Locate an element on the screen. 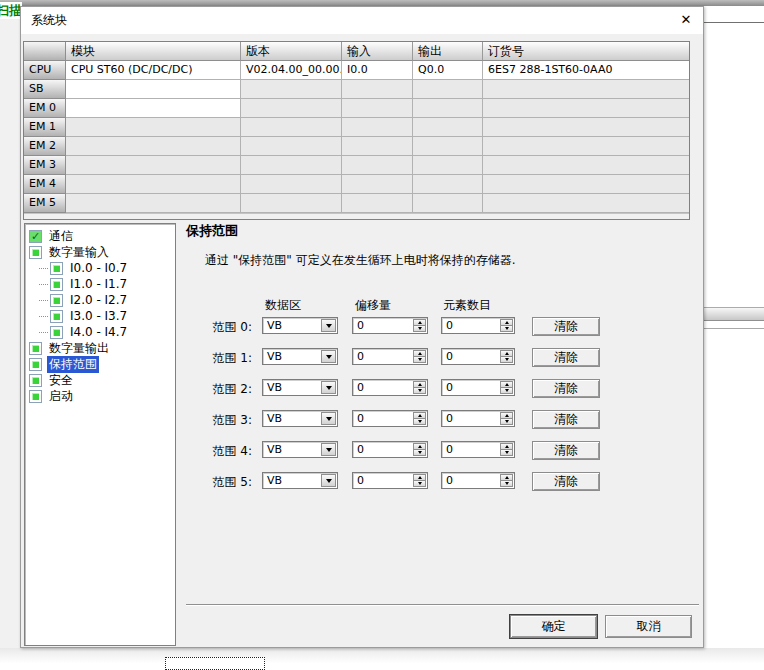 The image size is (764, 670). row-header: EM 5 is located at coordinates (45, 204).